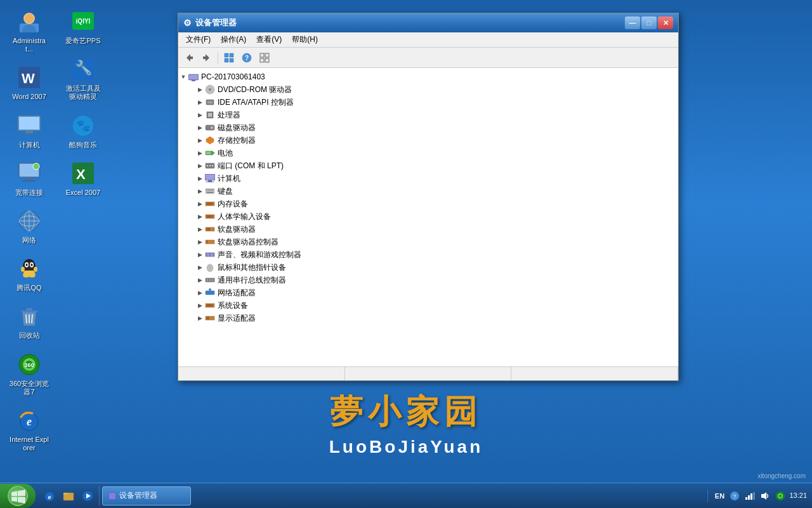 This screenshot has width=812, height=508. Describe the element at coordinates (29, 31) in the screenshot. I see `desktop-icon-administrator: Administrat...` at that location.